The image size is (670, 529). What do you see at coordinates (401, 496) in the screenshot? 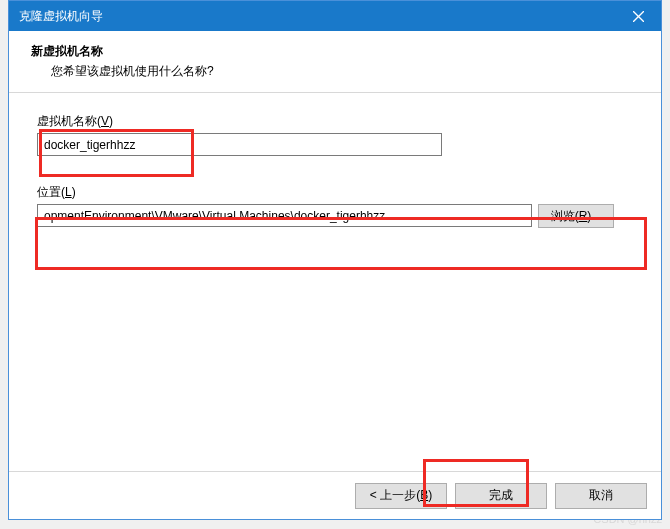
I see `back-button: < 上一步(B)` at bounding box center [401, 496].